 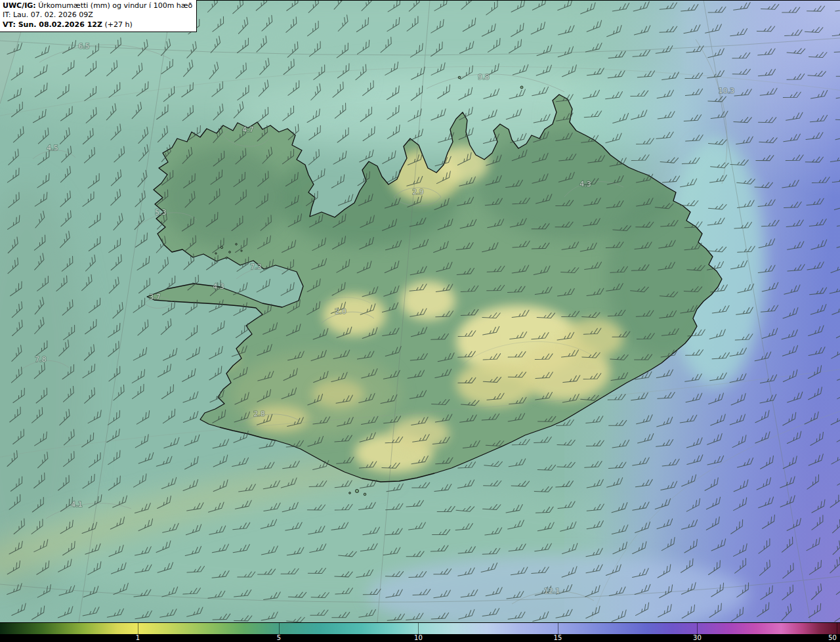 What do you see at coordinates (41, 360) in the screenshot?
I see `contour-label: 7.8` at bounding box center [41, 360].